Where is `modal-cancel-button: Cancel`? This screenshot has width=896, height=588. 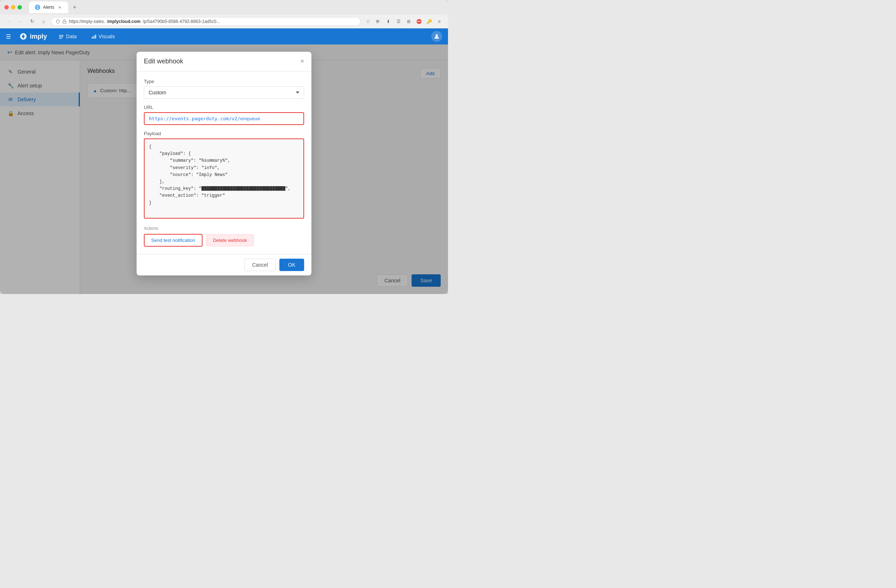
modal-cancel-button: Cancel is located at coordinates (260, 265).